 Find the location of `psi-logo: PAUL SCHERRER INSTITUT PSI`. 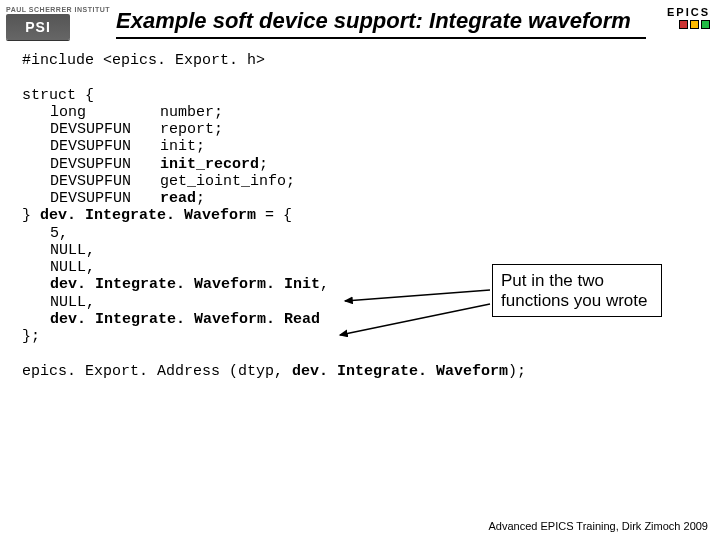

psi-logo: PAUL SCHERRER INSTITUT PSI is located at coordinates (58, 23).